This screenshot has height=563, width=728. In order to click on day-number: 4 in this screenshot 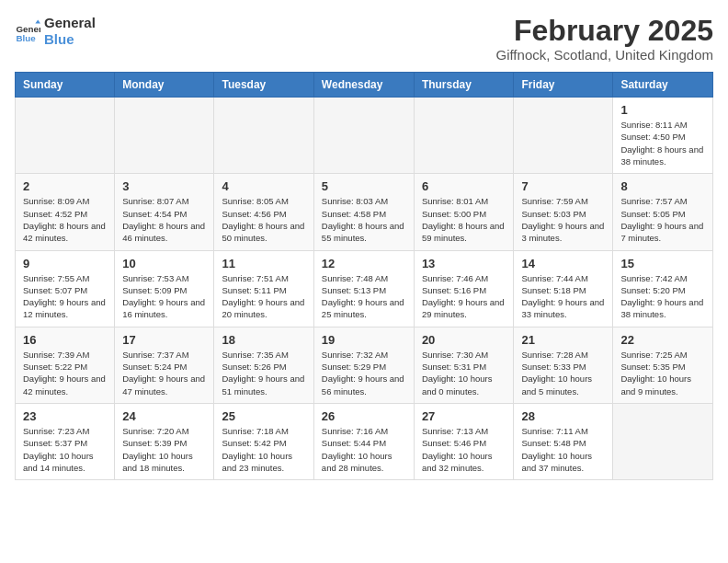, I will do `click(263, 186)`.